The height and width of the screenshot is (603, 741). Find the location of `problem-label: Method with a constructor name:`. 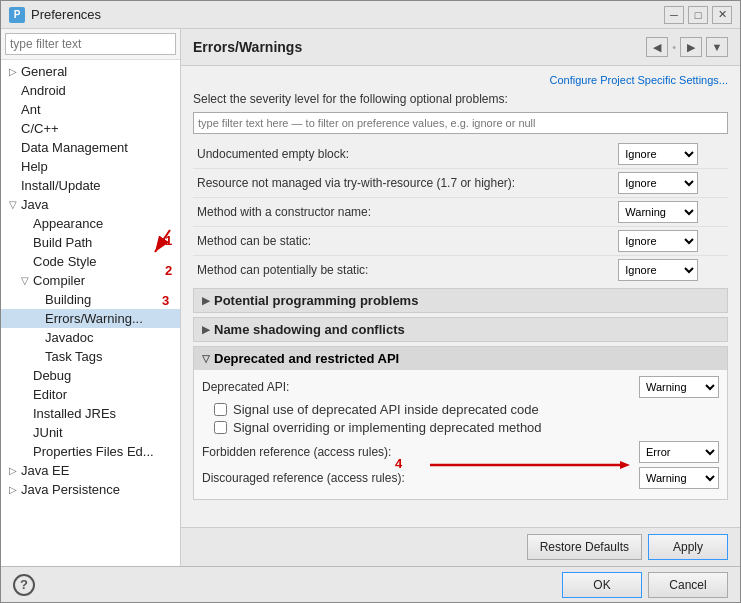

problem-label: Method with a constructor name: is located at coordinates (404, 212).